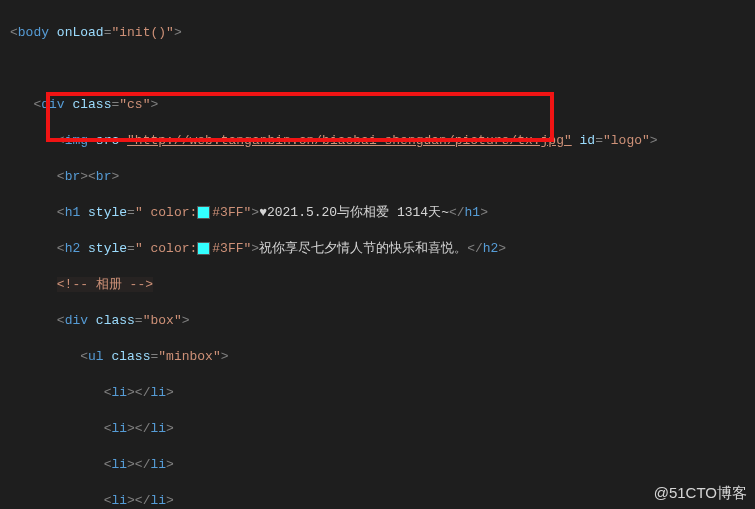  I want to click on tag-img: img, so click(76, 140).